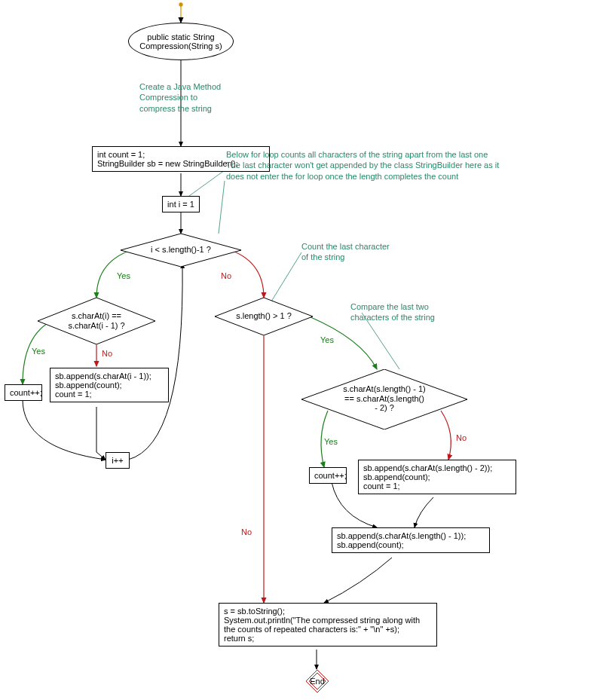  What do you see at coordinates (264, 316) in the screenshot?
I see `decision-length-gt1-label: s.length() > 1 ?` at bounding box center [264, 316].